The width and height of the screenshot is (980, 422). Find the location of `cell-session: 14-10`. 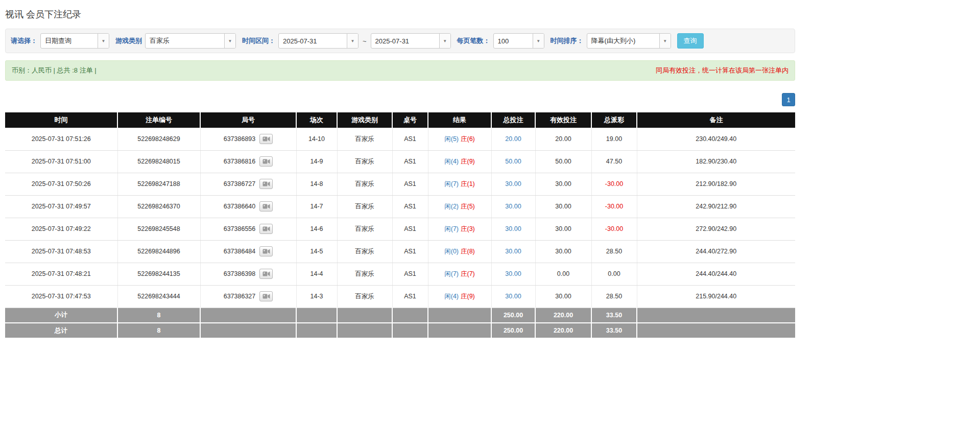

cell-session: 14-10 is located at coordinates (317, 139).